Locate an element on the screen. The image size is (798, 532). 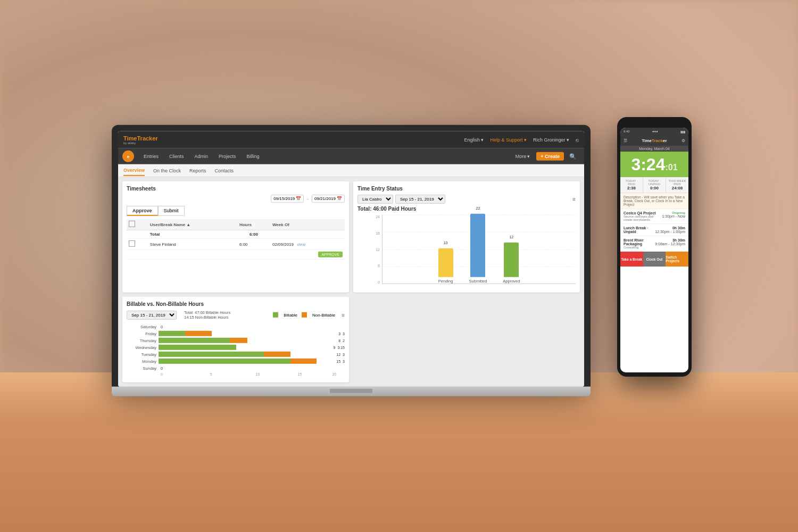
axis-20: 20 is located at coordinates (338, 375).